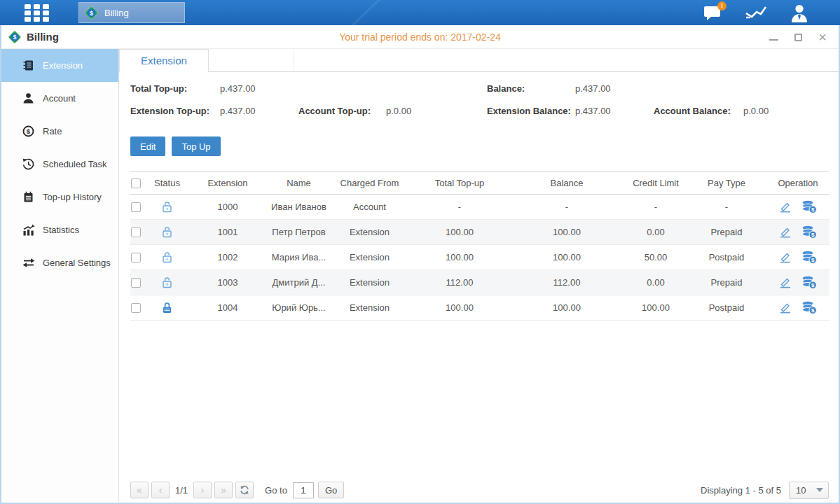 The height and width of the screenshot is (504, 840). I want to click on sidebar-item-label: Statistics, so click(61, 230).